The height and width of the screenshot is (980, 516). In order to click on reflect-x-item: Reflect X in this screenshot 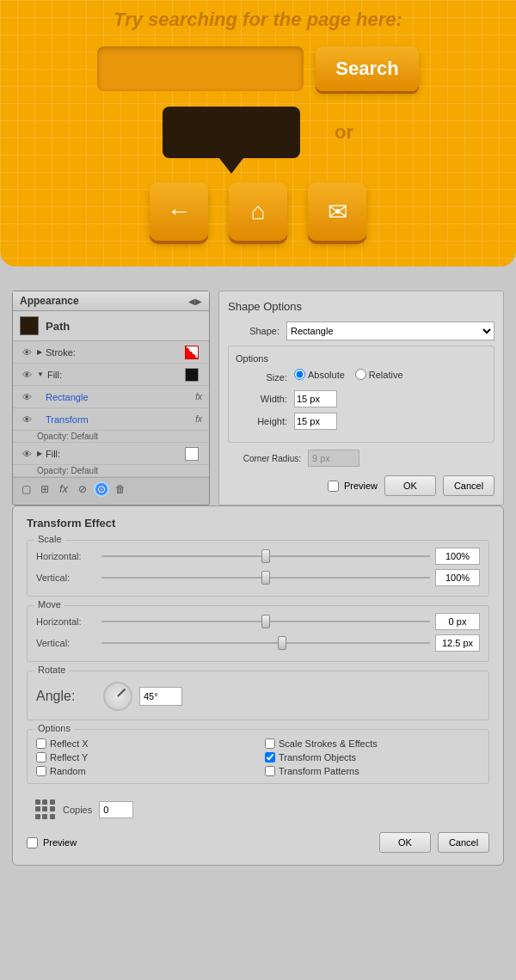, I will do `click(144, 744)`.